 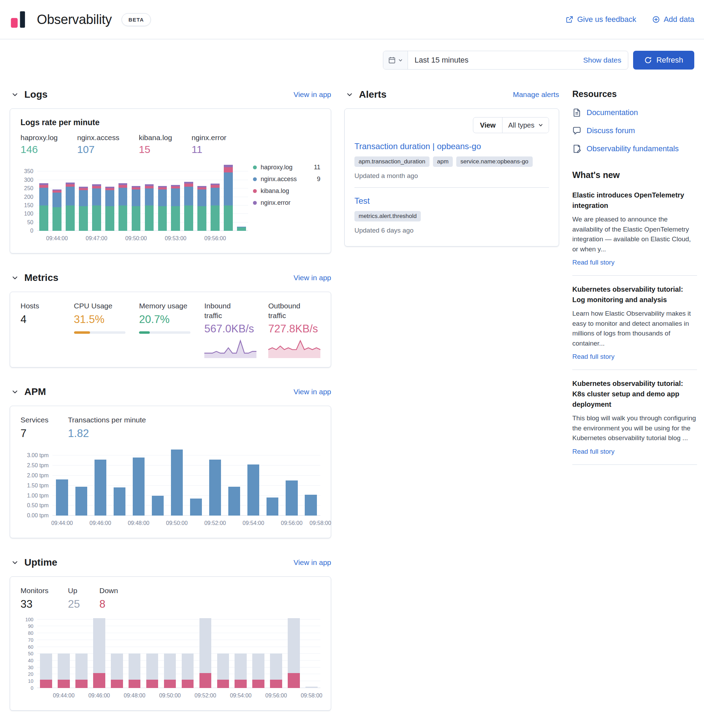 What do you see at coordinates (525, 125) in the screenshot?
I see `alert-type-select: All types` at bounding box center [525, 125].